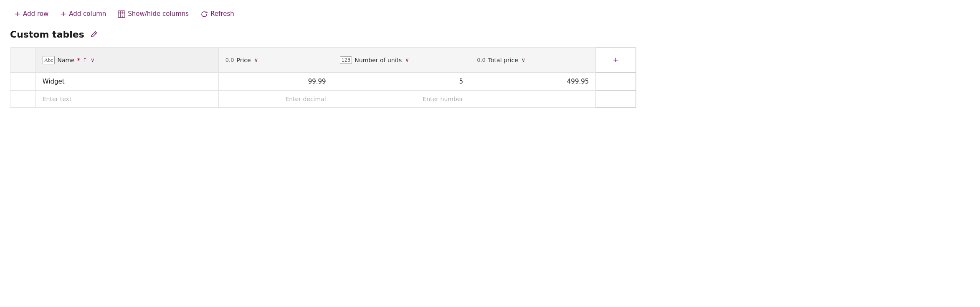 The image size is (980, 307). I want to click on column-header-name: Abc Name * ↑ ∨, so click(127, 60).